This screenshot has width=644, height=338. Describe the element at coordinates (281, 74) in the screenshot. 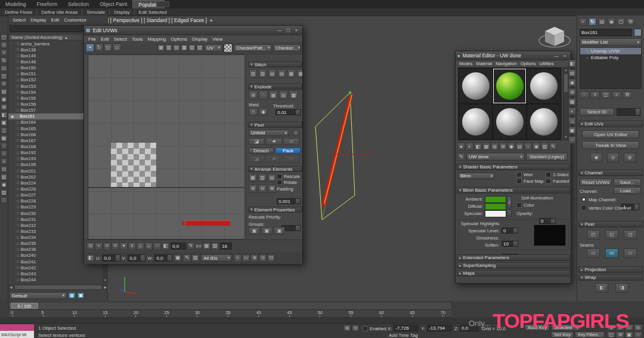

I see `stitch-icon: ▤` at that location.